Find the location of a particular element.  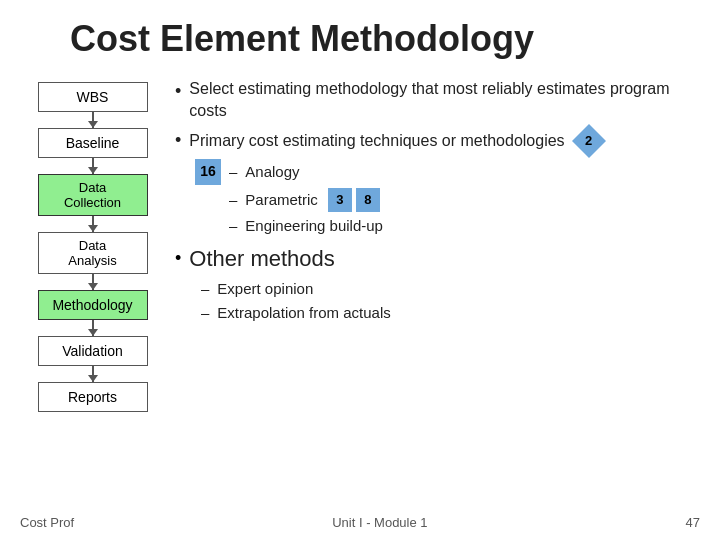

bullet-1: • Select estimating methodology that mos… is located at coordinates (432, 100).